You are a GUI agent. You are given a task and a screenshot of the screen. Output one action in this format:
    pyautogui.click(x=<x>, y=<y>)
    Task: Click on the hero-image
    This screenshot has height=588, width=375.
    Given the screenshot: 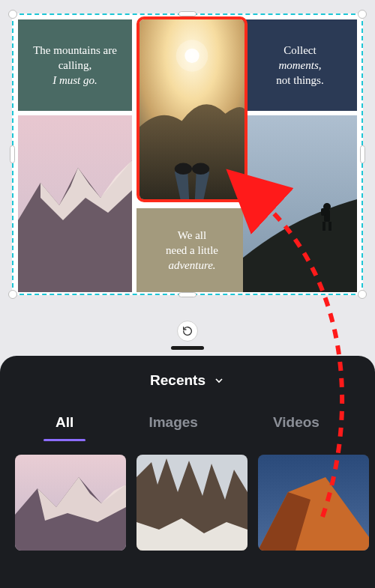 What is the action you would take?
    pyautogui.click(x=192, y=109)
    